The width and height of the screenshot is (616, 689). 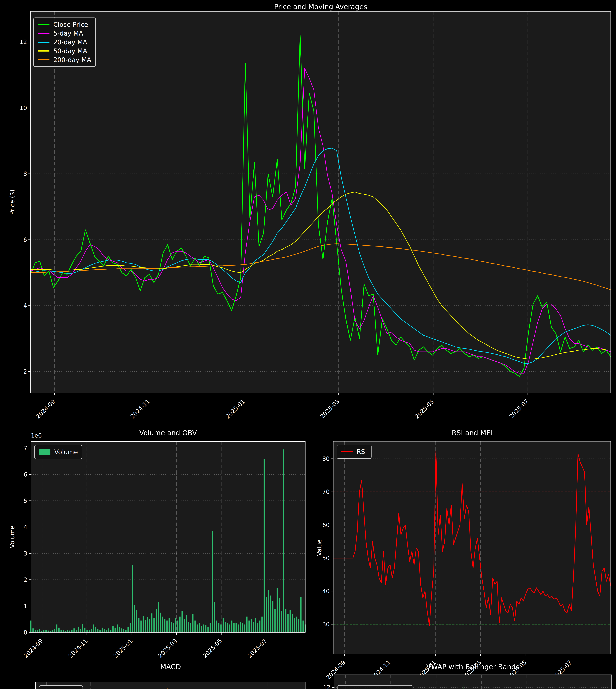 What do you see at coordinates (236, 409) in the screenshot?
I see `price-x-tick-label: 2025-01` at bounding box center [236, 409].